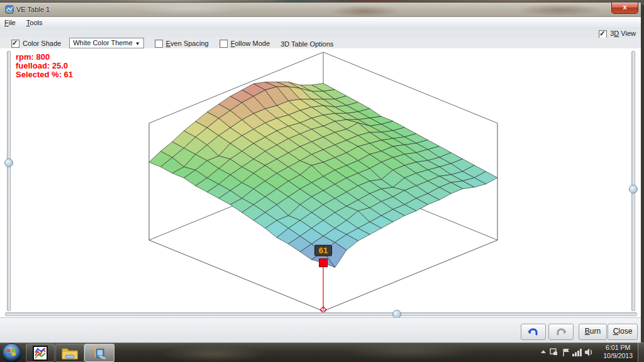 The width and height of the screenshot is (644, 362). What do you see at coordinates (625, 8) in the screenshot?
I see `close-window-button: x` at bounding box center [625, 8].